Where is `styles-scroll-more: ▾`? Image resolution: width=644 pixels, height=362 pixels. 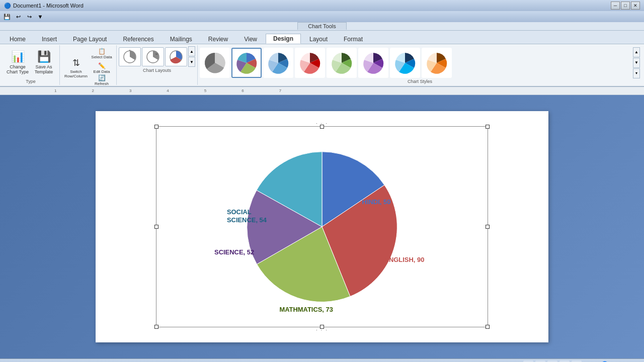
styles-scroll-more: ▾ is located at coordinates (636, 73).